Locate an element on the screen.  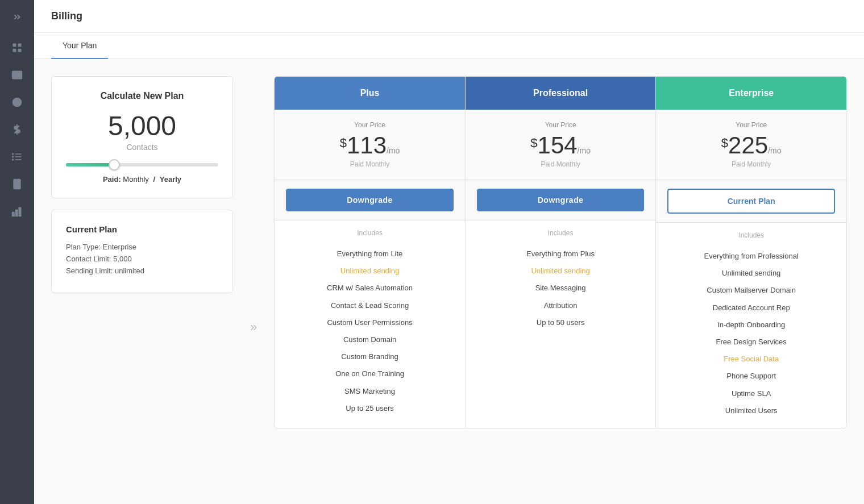
feature-item: Phone Support is located at coordinates (751, 376).